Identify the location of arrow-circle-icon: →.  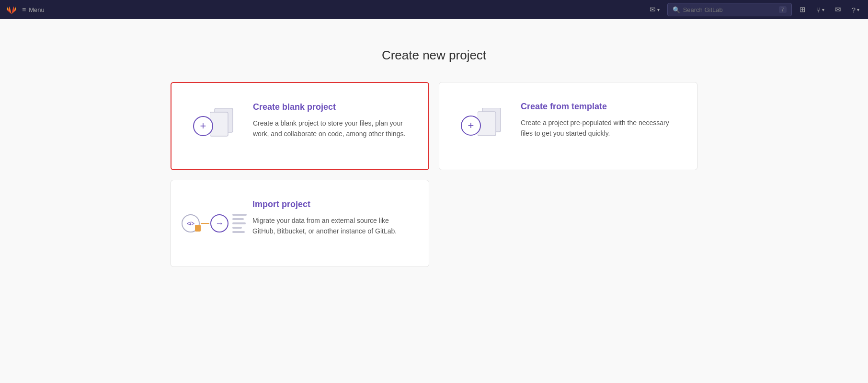
(219, 223).